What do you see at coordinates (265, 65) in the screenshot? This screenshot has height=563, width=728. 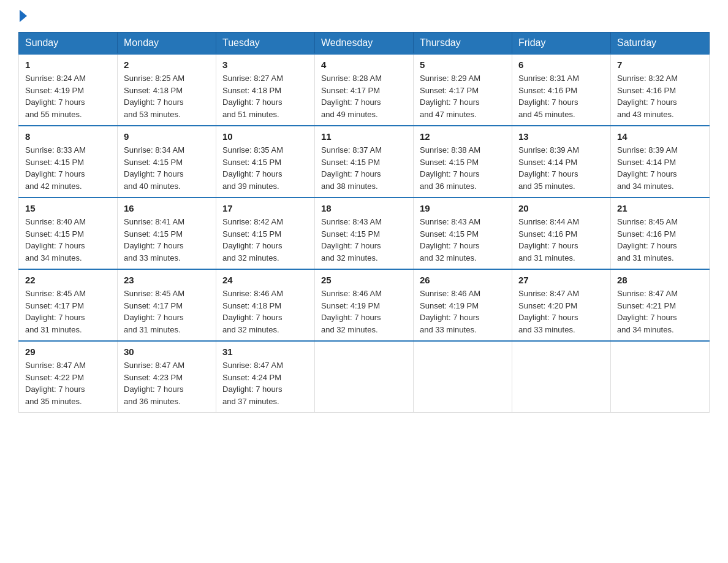 I see `day-number: 3` at bounding box center [265, 65].